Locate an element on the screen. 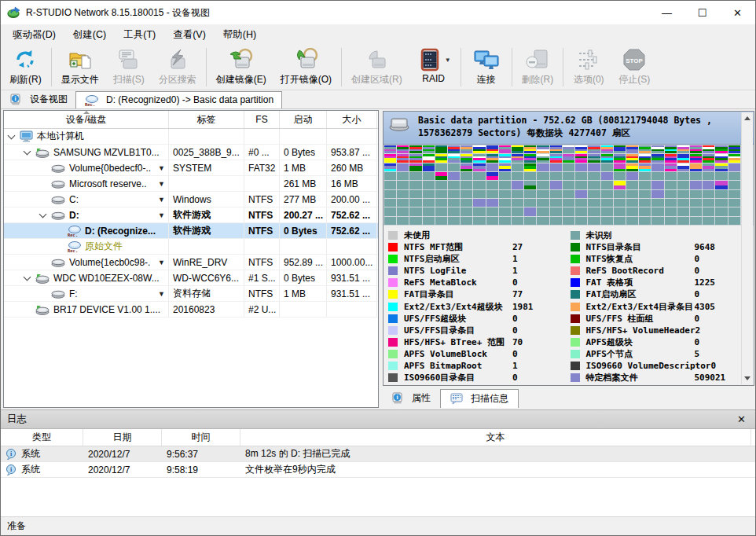  menu-item-4: 帮助(H) is located at coordinates (240, 35).